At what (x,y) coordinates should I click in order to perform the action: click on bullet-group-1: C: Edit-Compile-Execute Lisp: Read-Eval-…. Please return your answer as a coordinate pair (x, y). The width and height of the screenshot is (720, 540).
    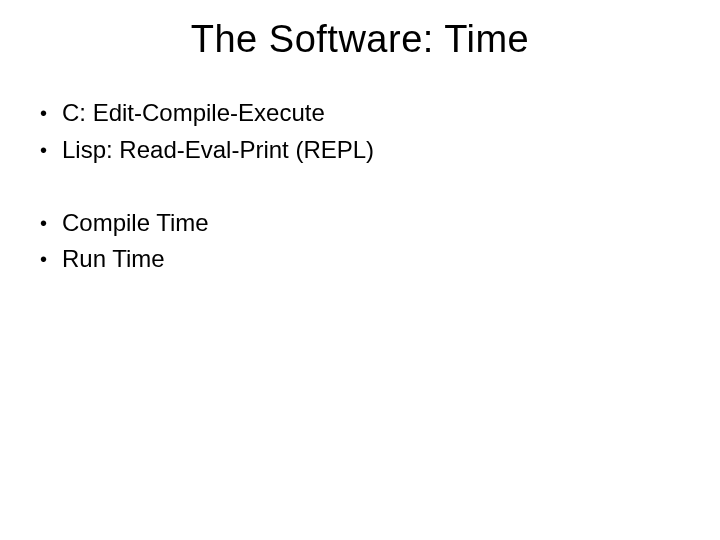
    Looking at the image, I should click on (360, 132).